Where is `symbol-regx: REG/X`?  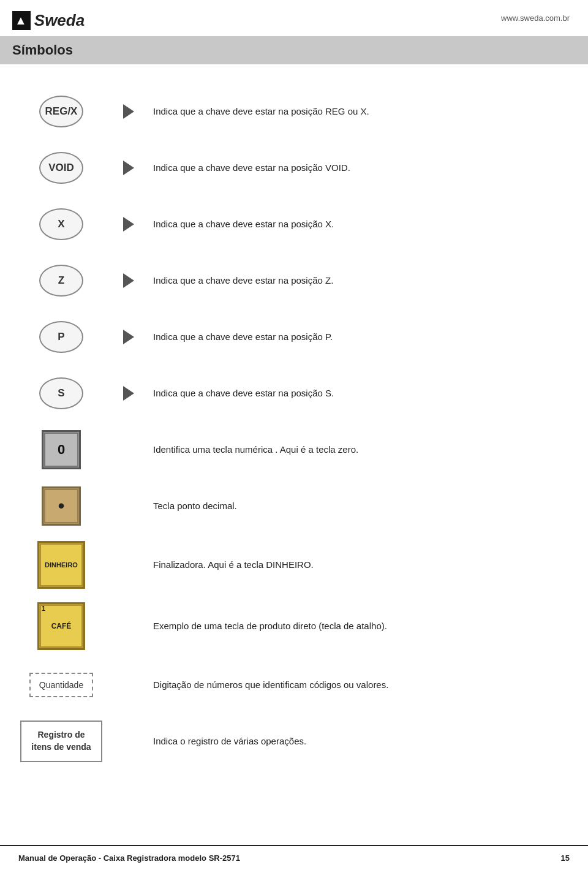
symbol-regx: REG/X is located at coordinates (61, 112).